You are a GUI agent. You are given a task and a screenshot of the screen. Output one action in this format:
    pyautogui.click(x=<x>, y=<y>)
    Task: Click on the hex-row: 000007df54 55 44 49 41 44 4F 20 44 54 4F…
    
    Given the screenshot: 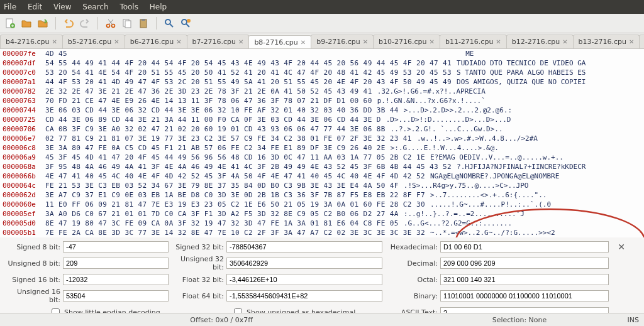 What is the action you would take?
    pyautogui.click(x=322, y=63)
    